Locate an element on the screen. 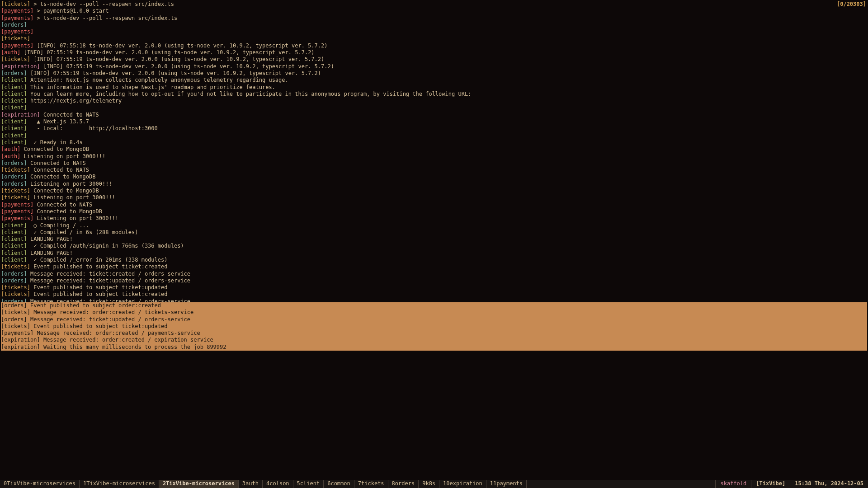  log-line: [orders] Listening on port 3000!!! is located at coordinates (434, 184).